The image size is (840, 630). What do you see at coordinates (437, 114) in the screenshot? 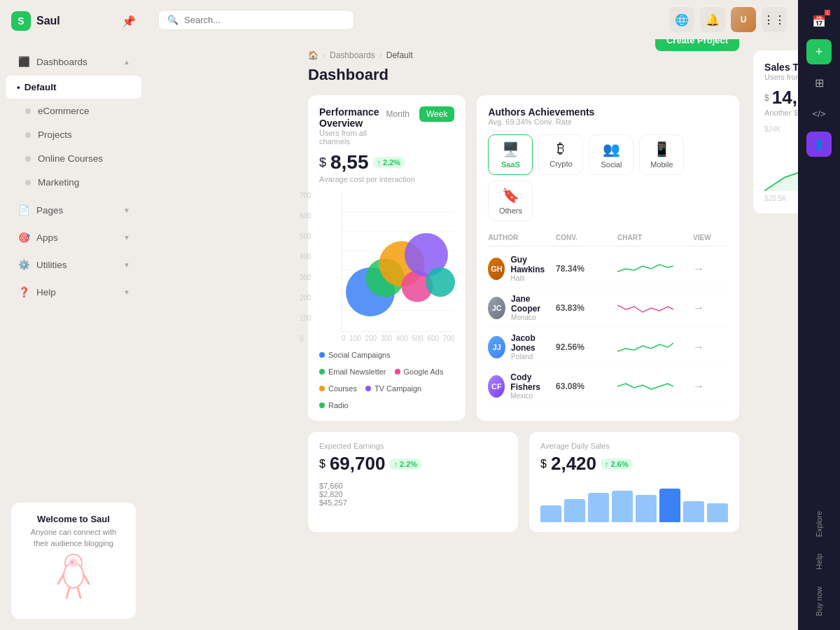
I see `tab-week: Week` at bounding box center [437, 114].